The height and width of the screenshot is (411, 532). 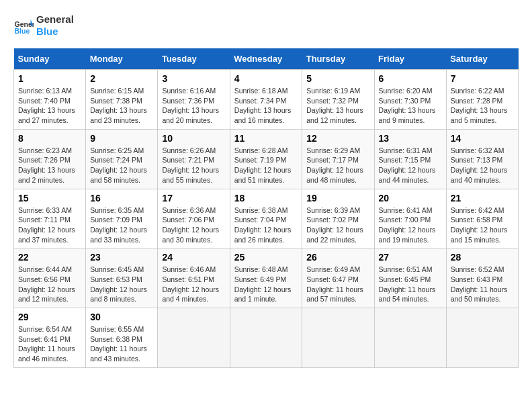 What do you see at coordinates (122, 79) in the screenshot?
I see `day-number: 2` at bounding box center [122, 79].